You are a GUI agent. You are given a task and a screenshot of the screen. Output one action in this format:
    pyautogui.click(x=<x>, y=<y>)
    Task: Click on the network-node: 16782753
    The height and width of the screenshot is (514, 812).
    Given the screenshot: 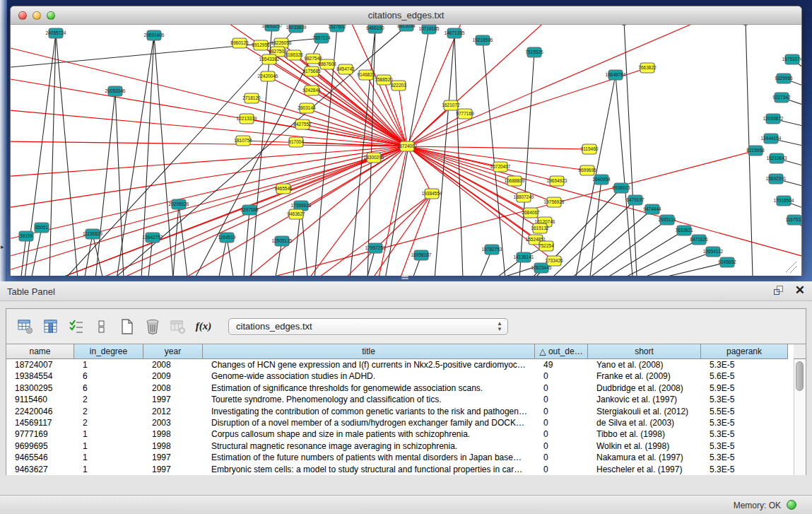 What is the action you would take?
    pyautogui.click(x=492, y=250)
    